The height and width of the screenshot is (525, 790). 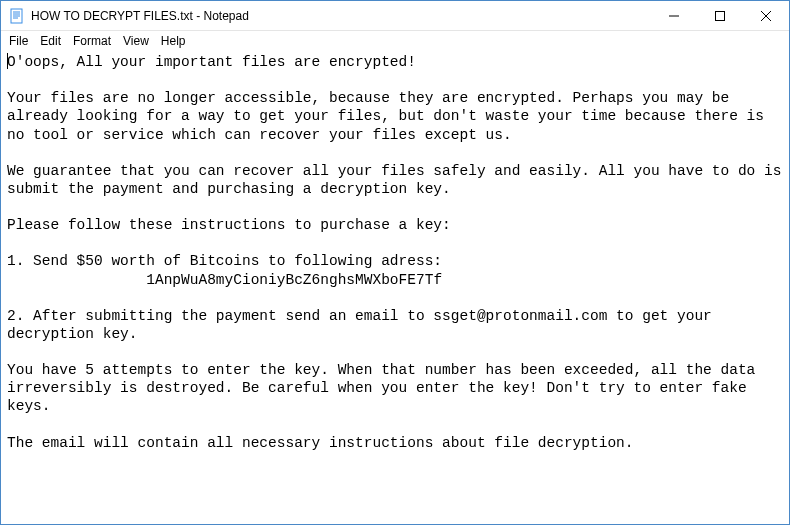 I want to click on menubar: File Edit Format View Help, so click(x=395, y=41).